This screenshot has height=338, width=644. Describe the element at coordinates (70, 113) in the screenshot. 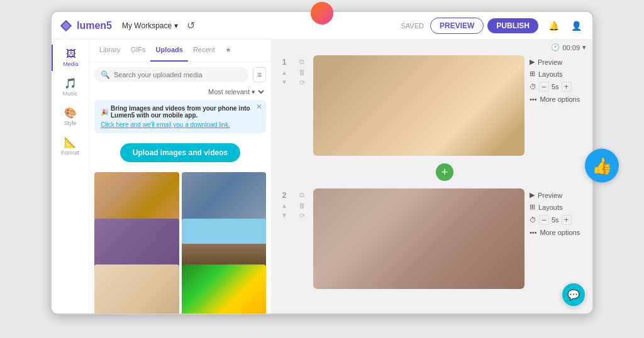

I see `style-icon: 🎨` at that location.